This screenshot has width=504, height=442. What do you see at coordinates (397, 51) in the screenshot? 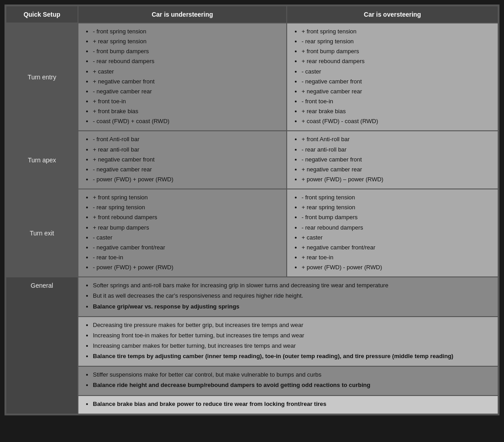
I see `list-item: + front bump dampers` at bounding box center [397, 51].